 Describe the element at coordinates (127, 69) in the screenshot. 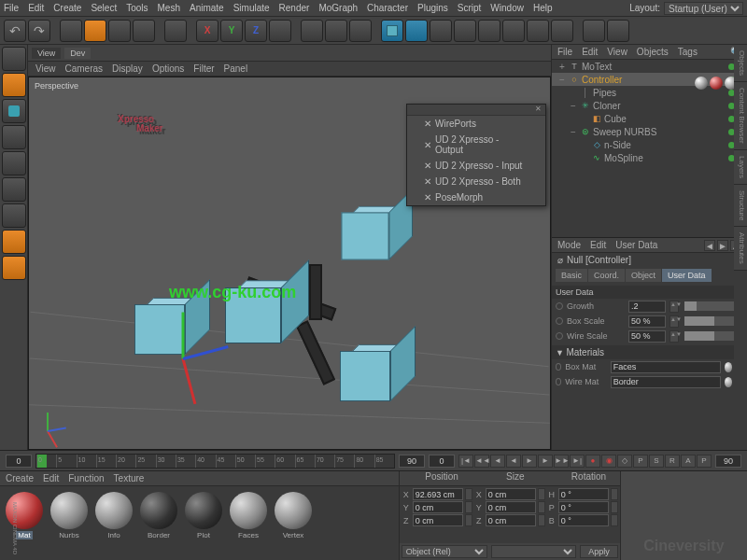

I see `vp-display: Display` at that location.